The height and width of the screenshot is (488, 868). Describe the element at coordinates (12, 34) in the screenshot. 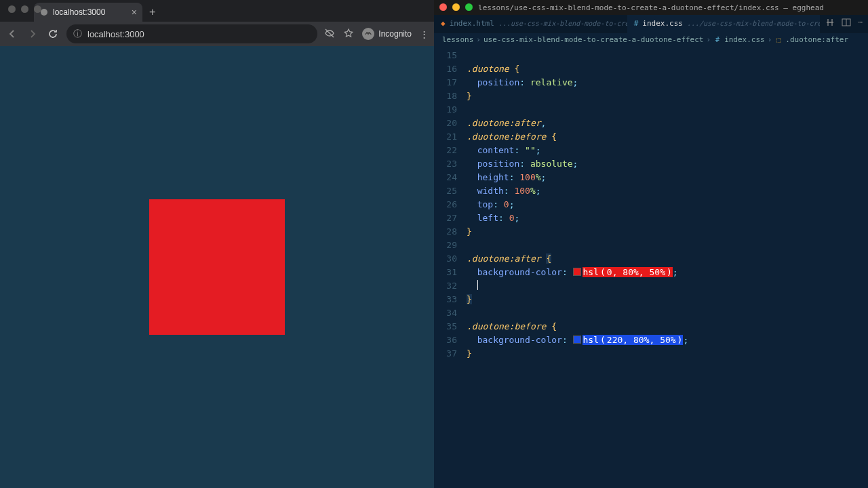

I see `back-button` at that location.